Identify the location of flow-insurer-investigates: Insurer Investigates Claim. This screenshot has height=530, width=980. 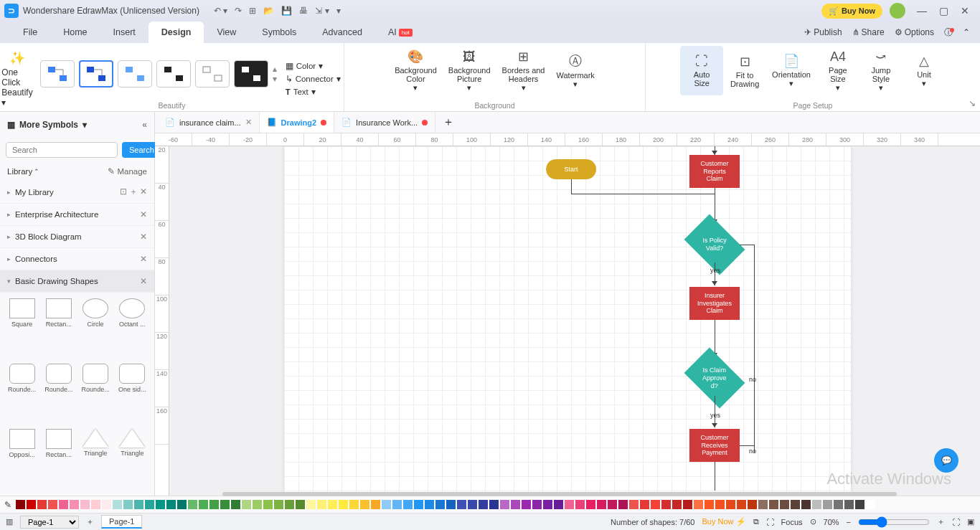
(715, 303).